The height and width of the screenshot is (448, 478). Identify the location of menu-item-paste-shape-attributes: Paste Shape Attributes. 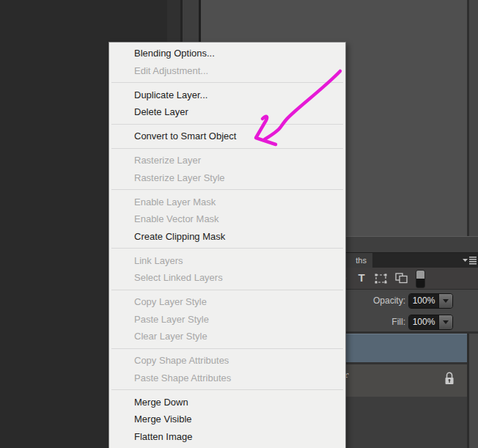
(227, 378).